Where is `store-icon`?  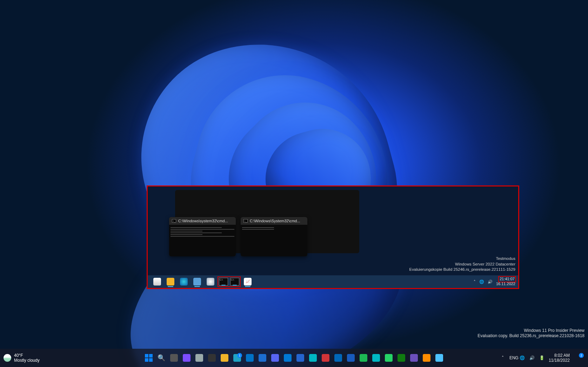
store-icon is located at coordinates (262, 358).